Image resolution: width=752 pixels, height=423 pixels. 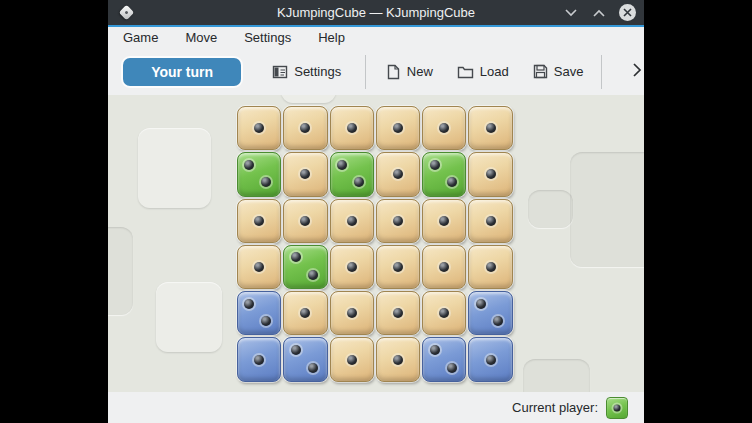 What do you see at coordinates (376, 408) in the screenshot?
I see `statusbar: Current player:` at bounding box center [376, 408].